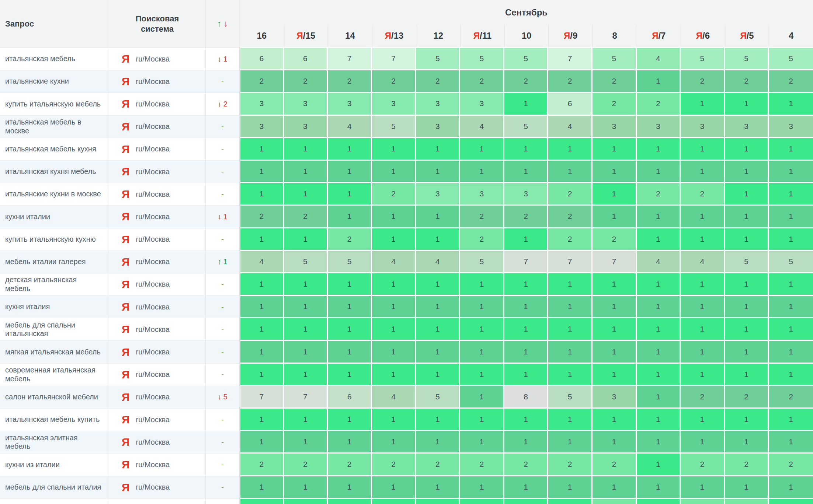  I want to click on query-cell: итальянская мебель, so click(55, 59).